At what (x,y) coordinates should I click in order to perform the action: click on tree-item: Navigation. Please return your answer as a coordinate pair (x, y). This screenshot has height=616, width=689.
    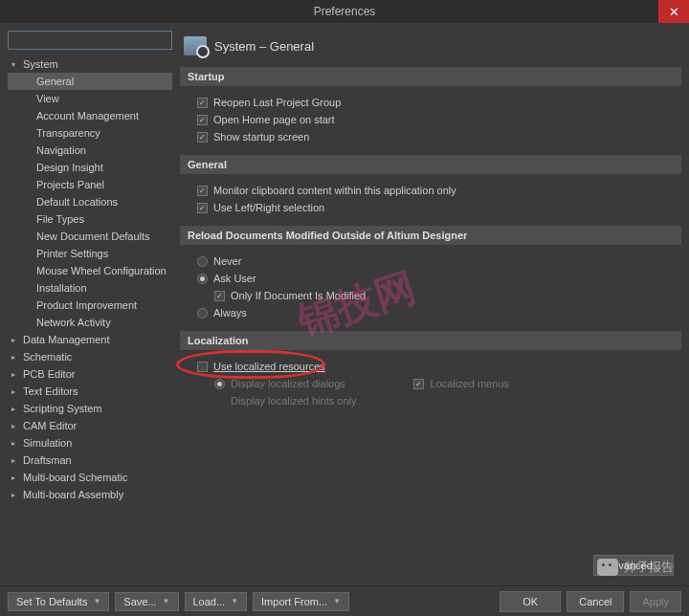
    Looking at the image, I should click on (90, 150).